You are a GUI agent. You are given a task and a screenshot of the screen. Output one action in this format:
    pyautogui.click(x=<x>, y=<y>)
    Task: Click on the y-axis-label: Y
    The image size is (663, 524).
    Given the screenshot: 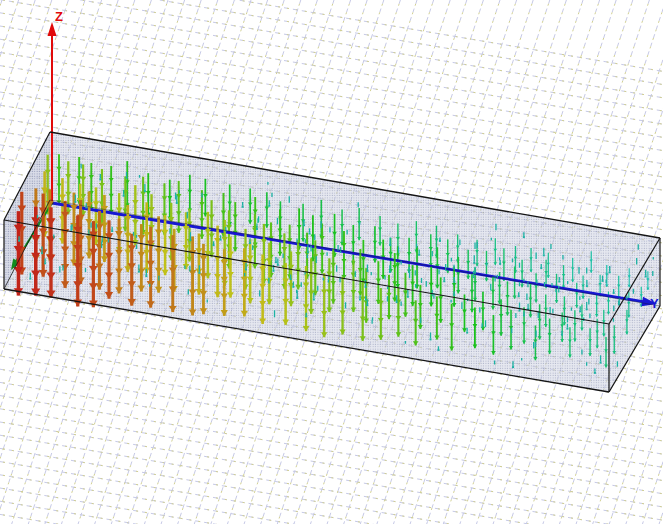 What is the action you would take?
    pyautogui.click(x=654, y=304)
    